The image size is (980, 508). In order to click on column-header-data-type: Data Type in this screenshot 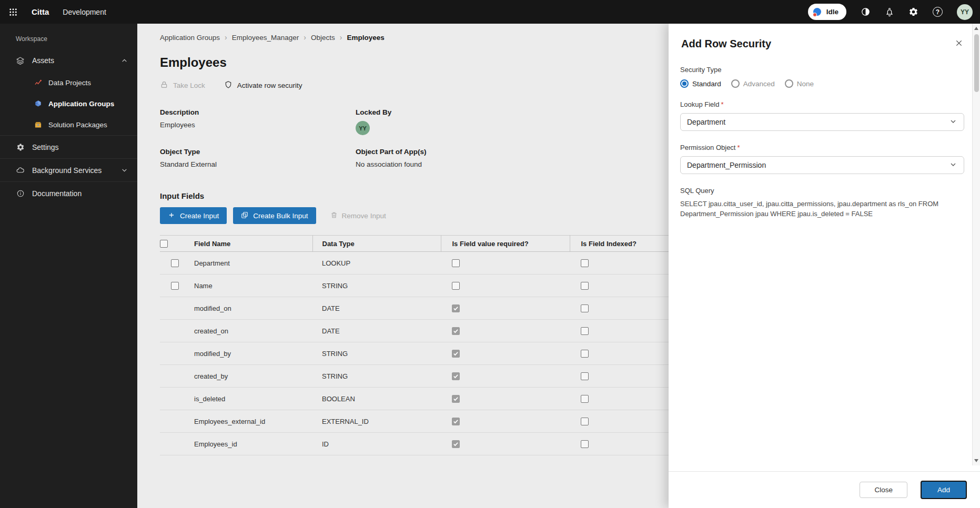, I will do `click(377, 244)`.